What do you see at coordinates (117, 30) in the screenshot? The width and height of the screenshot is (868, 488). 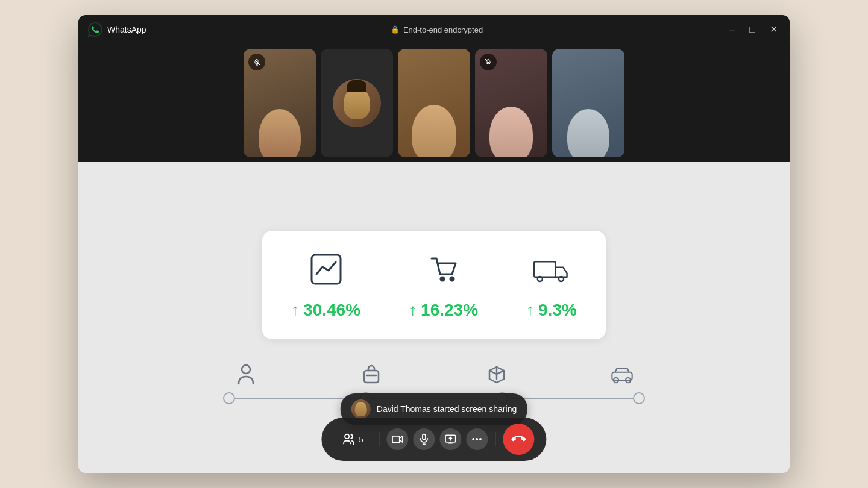 I see `app-logo: WhatsApp` at bounding box center [117, 30].